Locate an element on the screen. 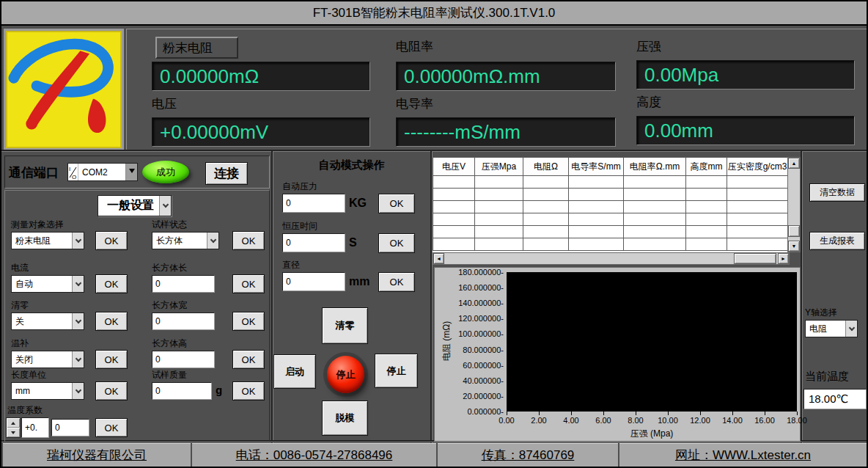 This screenshot has width=868, height=468. diameter-field is located at coordinates (314, 282).